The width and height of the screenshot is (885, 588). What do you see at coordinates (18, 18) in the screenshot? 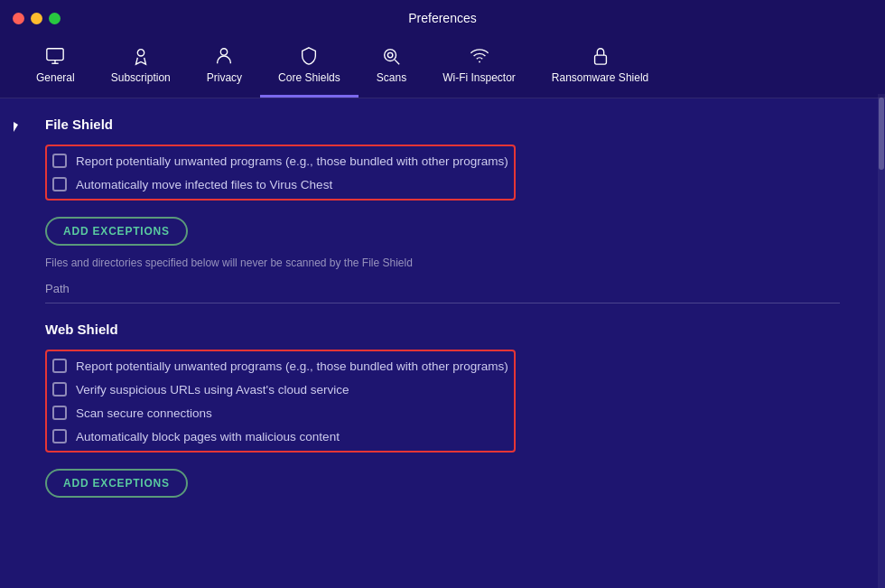
I see `close-button` at bounding box center [18, 18].